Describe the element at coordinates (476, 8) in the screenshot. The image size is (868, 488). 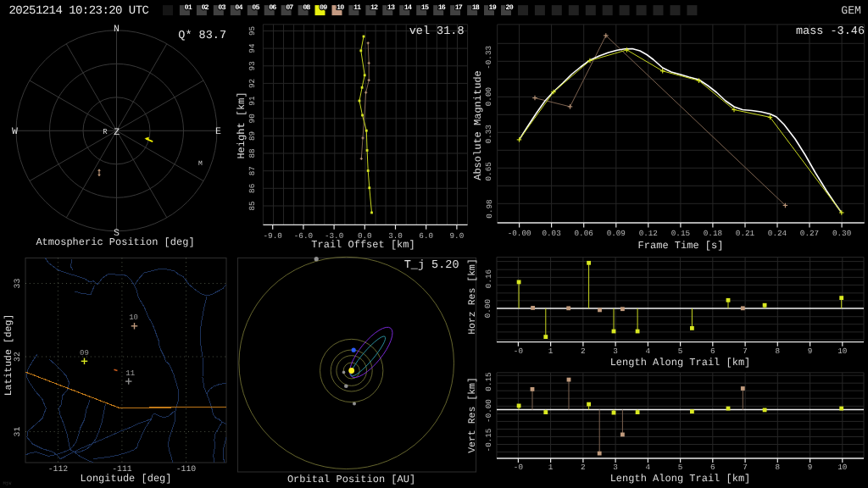
I see `svg-text: 18` at that location.